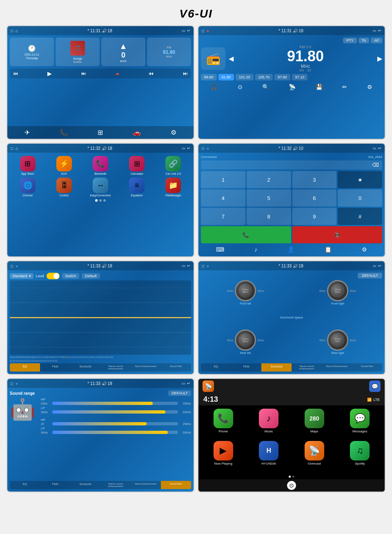 The image size is (392, 534). What do you see at coordinates (314, 216) in the screenshot?
I see `key-9: 9` at bounding box center [314, 216].